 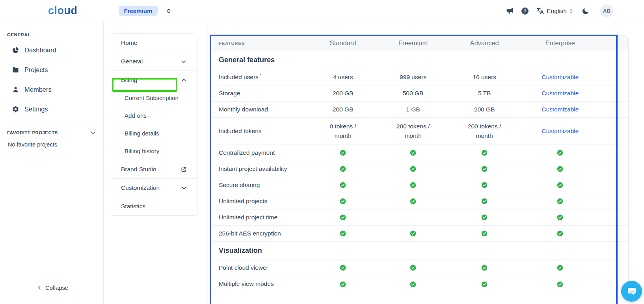 What do you see at coordinates (154, 61) in the screenshot?
I see `nav-item-general: General` at bounding box center [154, 61].